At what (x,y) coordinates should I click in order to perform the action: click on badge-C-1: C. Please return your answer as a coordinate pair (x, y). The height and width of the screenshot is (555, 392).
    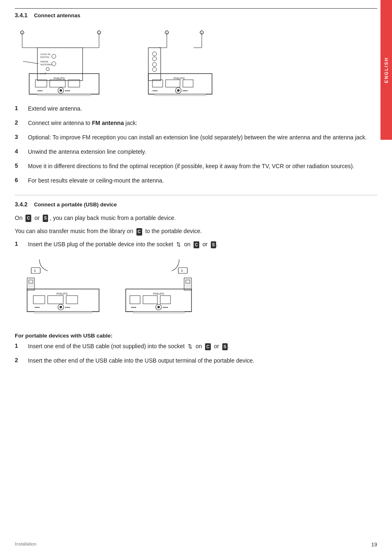
    Looking at the image, I should click on (28, 218).